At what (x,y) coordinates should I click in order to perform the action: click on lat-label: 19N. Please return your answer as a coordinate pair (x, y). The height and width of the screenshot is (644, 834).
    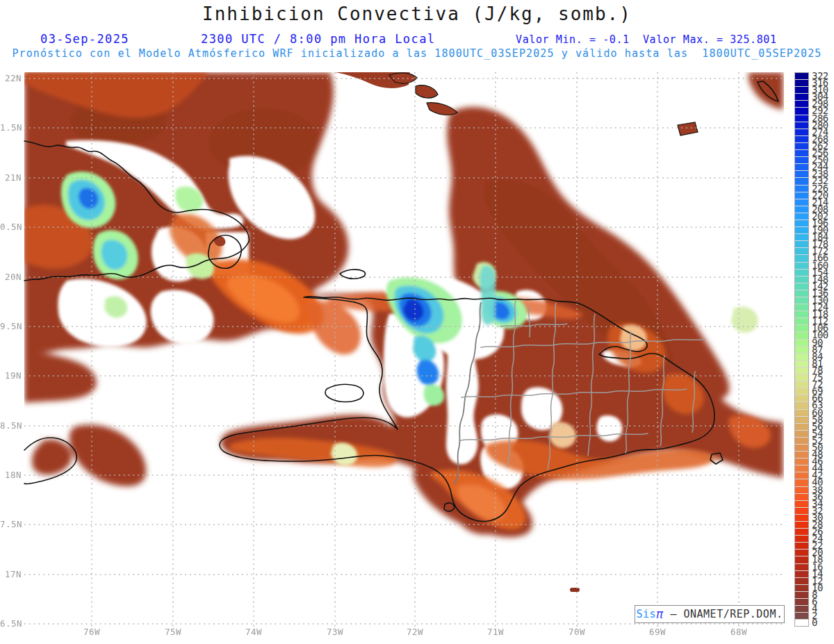
    Looking at the image, I should click on (11, 375).